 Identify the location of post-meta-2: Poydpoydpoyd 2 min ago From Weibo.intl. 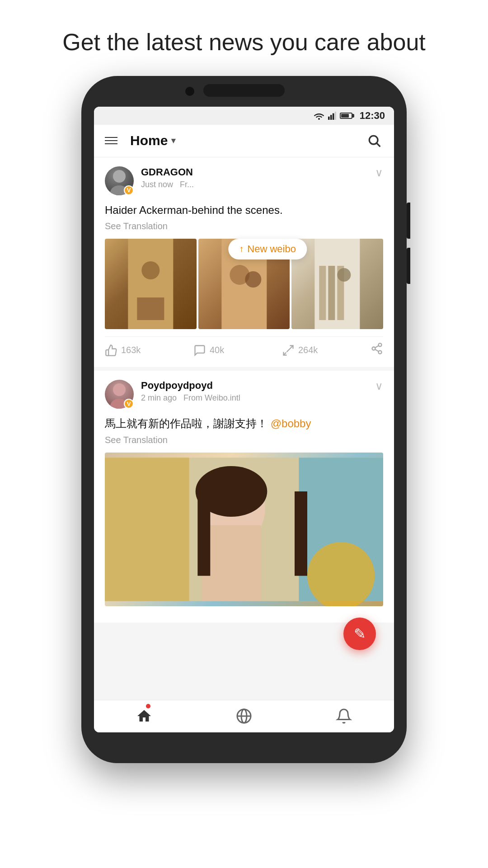
(258, 392).